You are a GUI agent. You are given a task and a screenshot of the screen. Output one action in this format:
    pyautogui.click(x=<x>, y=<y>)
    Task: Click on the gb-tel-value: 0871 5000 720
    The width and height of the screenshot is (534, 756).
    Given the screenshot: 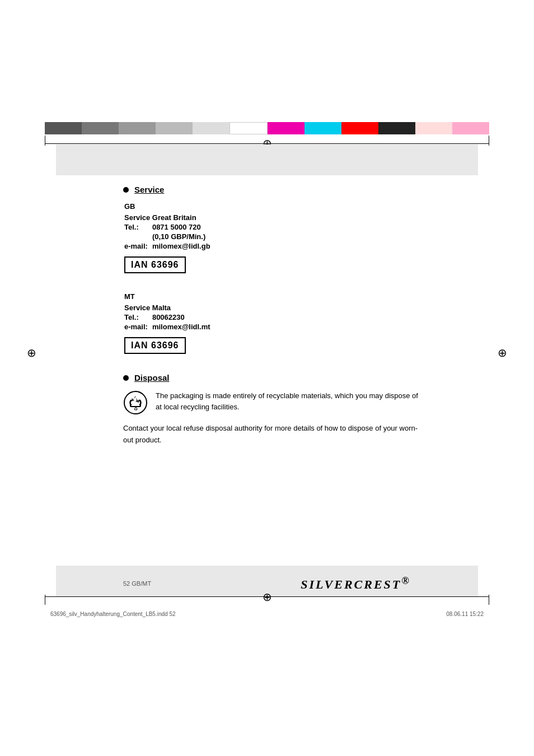 What is the action you would take?
    pyautogui.click(x=181, y=227)
    